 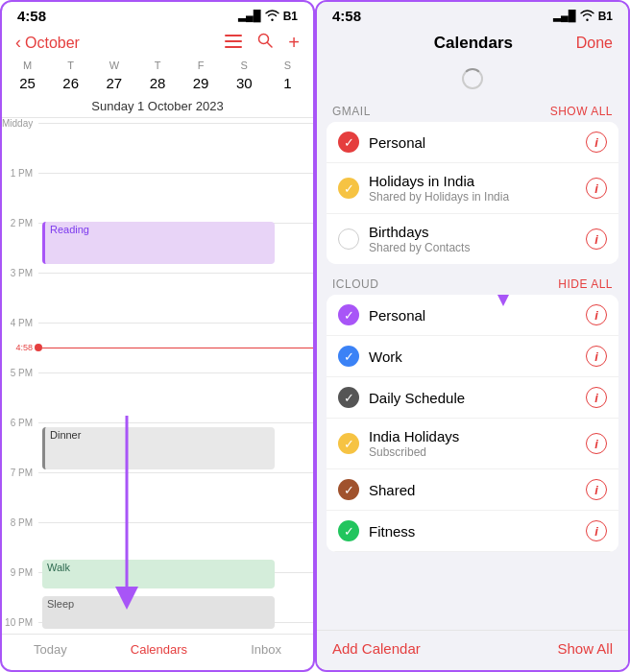 I want to click on gmail-birthdays-info: Birthdays Shared by Contacts, so click(x=477, y=239).